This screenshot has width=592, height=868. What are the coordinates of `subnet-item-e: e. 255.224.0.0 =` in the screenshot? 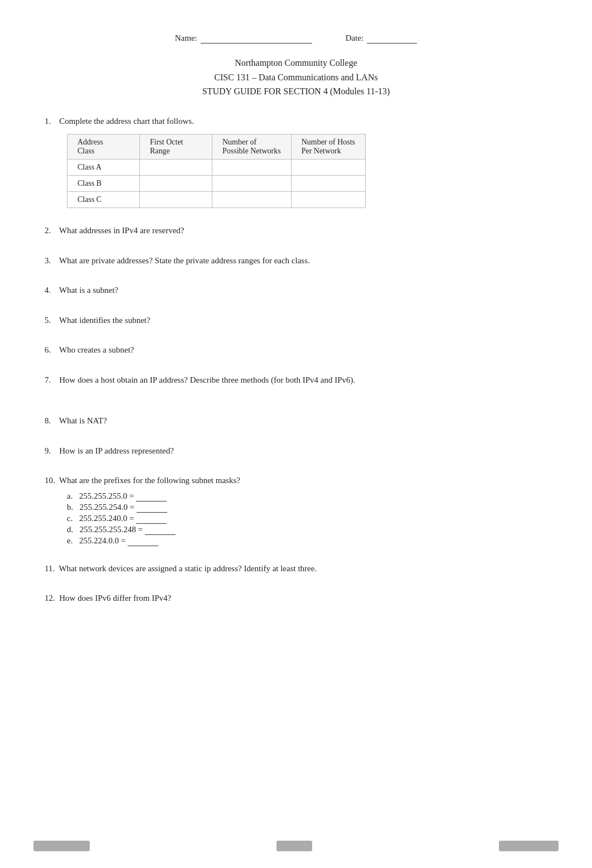 It's located at (307, 541).